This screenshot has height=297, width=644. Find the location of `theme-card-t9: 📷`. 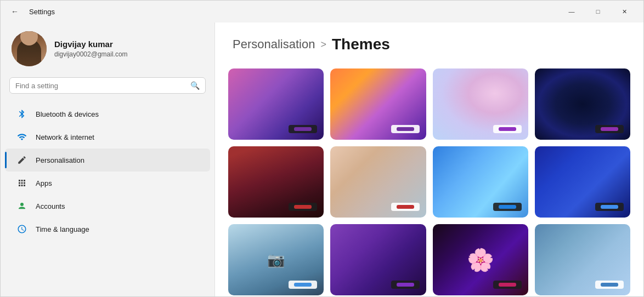

theme-card-t9: 📷 is located at coordinates (276, 260).